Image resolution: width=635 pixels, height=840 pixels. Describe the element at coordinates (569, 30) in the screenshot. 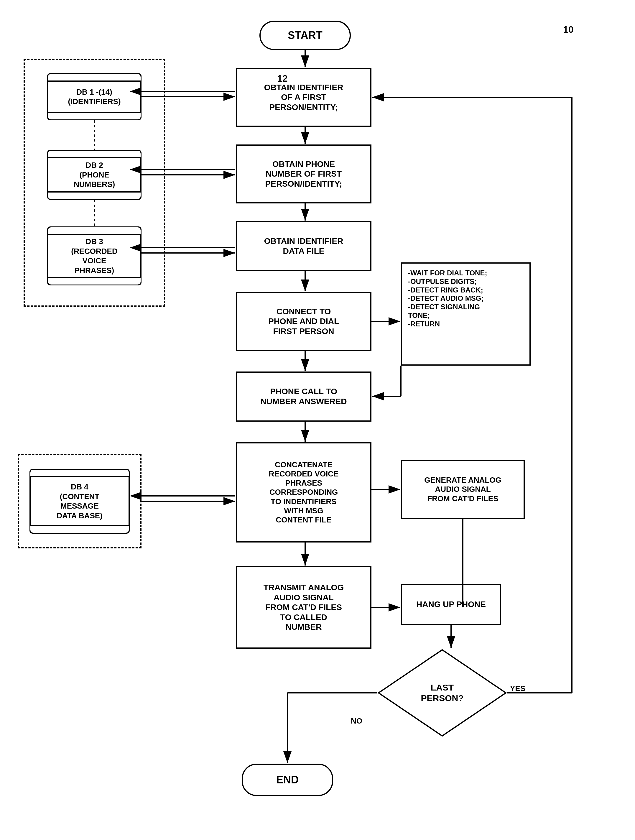

I see `label-10: 10` at that location.